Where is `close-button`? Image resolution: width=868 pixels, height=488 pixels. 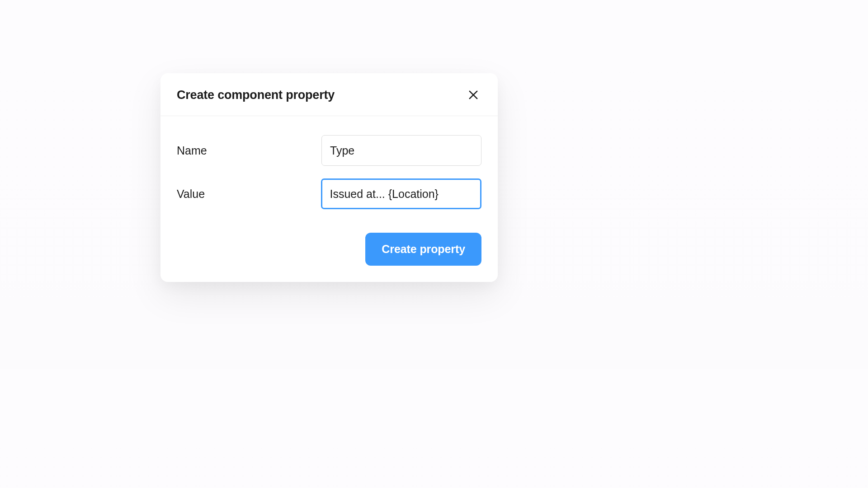 close-button is located at coordinates (473, 95).